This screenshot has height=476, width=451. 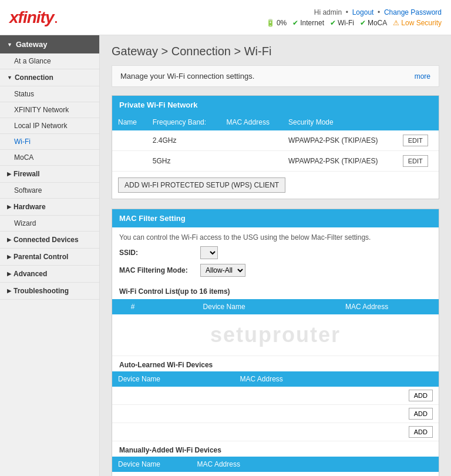 What do you see at coordinates (275, 328) in the screenshot?
I see `control-table: # Device Name MAC Address setuprouter` at bounding box center [275, 328].